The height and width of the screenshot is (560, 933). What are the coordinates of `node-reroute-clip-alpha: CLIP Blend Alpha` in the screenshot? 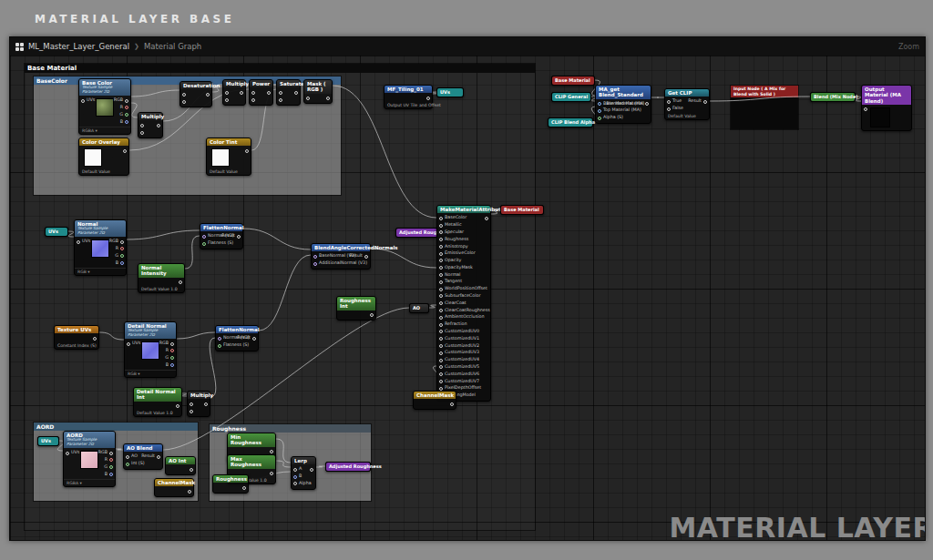 It's located at (570, 122).